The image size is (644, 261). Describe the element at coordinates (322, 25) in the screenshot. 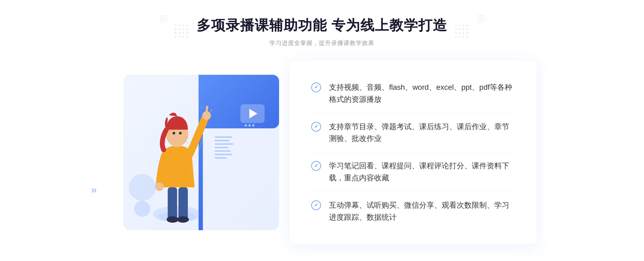

I see `main-title: 多项录播课辅助功能 专为线上教学打造` at that location.